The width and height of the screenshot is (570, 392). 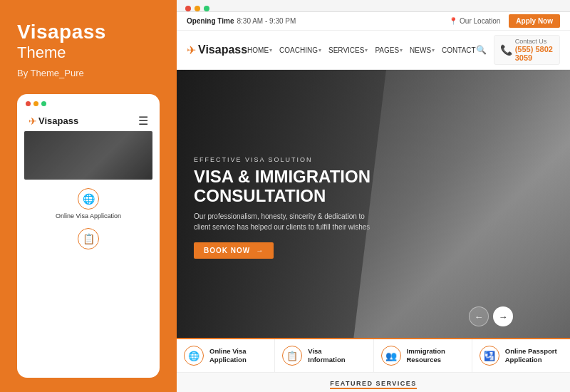 I want to click on book-now-label: BOOK NOW, so click(x=227, y=251).